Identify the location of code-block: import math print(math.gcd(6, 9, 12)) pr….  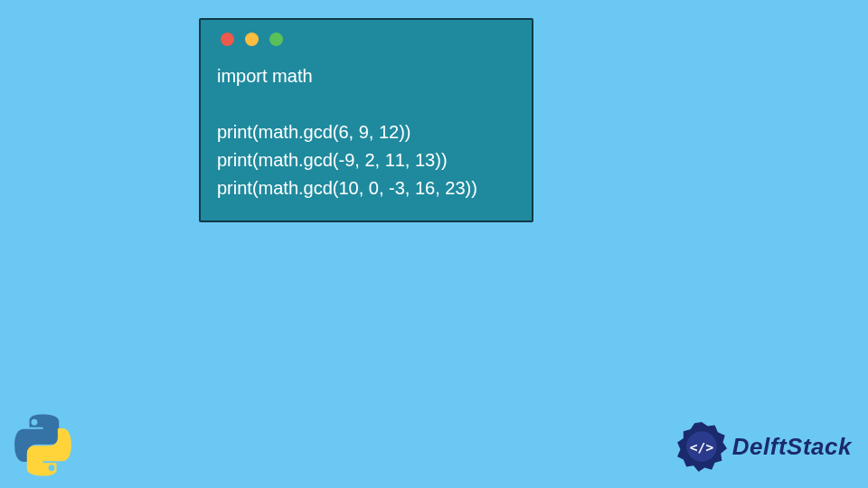
(366, 132).